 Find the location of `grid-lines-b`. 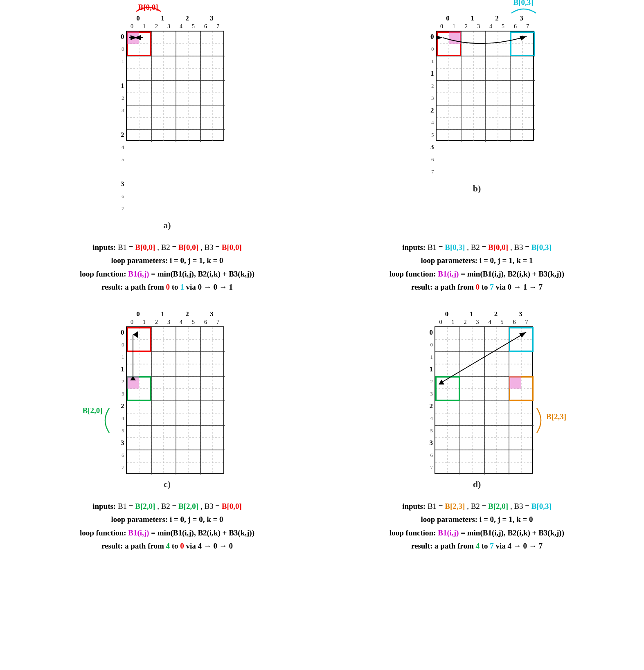

grid-lines-b is located at coordinates (486, 87).